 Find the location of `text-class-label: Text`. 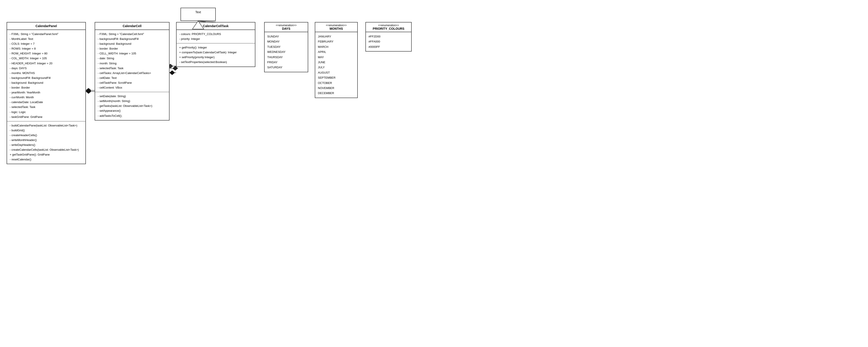

text-class-label: Text is located at coordinates (198, 12).